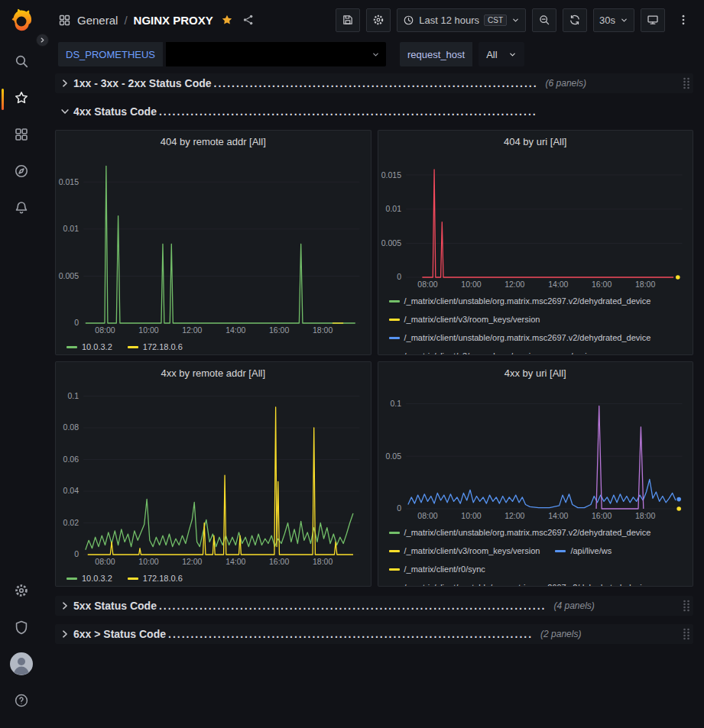  Describe the element at coordinates (156, 20) in the screenshot. I see `breadcrumb: General / NGINX PROXY` at that location.